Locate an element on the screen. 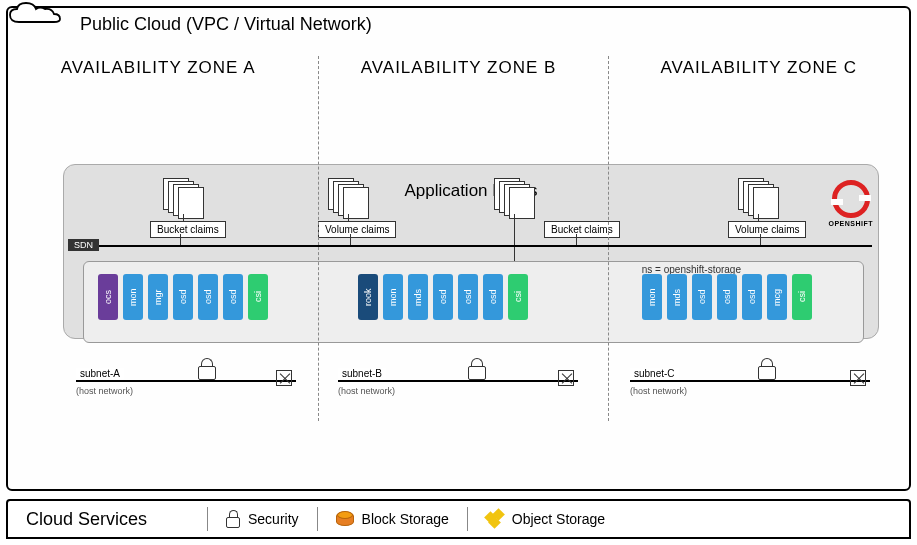  vpc-title: Public Cloud (VPC / Virtual Network) is located at coordinates (226, 24).